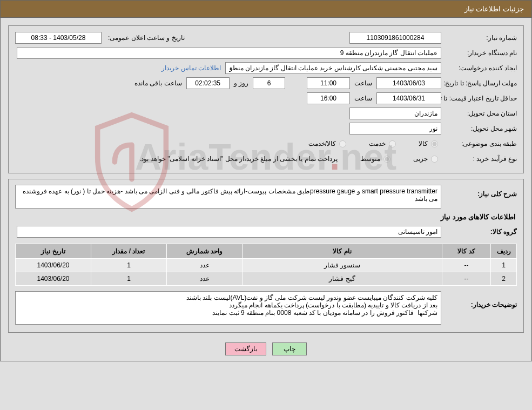 This screenshot has height=410, width=532. I want to click on process-small-label: جزیی, so click(420, 159).